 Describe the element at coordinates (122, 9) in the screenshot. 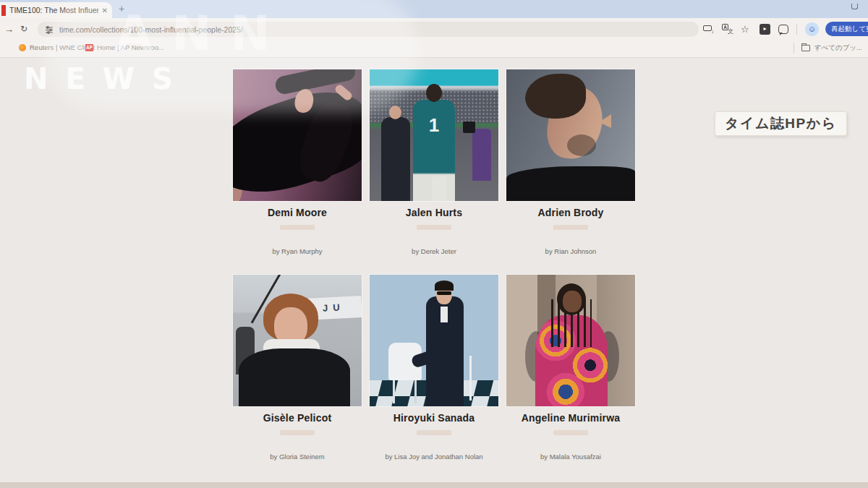

I see `new-tab-button: +` at that location.